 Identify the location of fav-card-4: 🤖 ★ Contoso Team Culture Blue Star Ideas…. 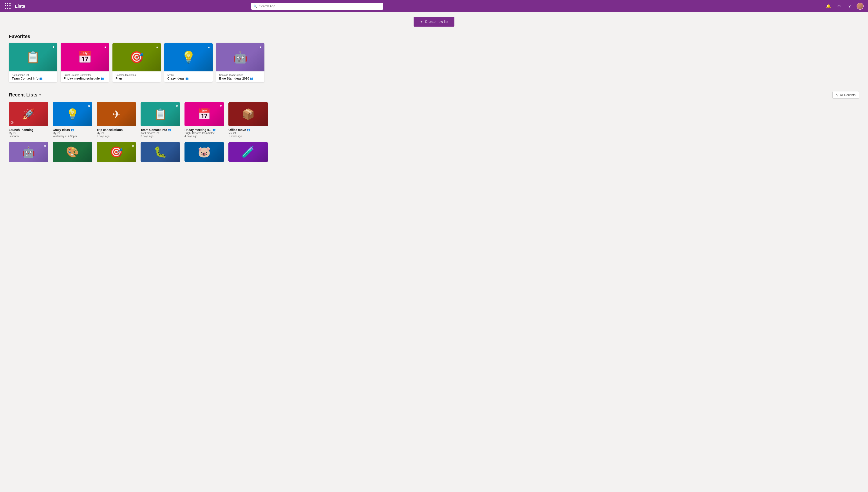
(240, 63).